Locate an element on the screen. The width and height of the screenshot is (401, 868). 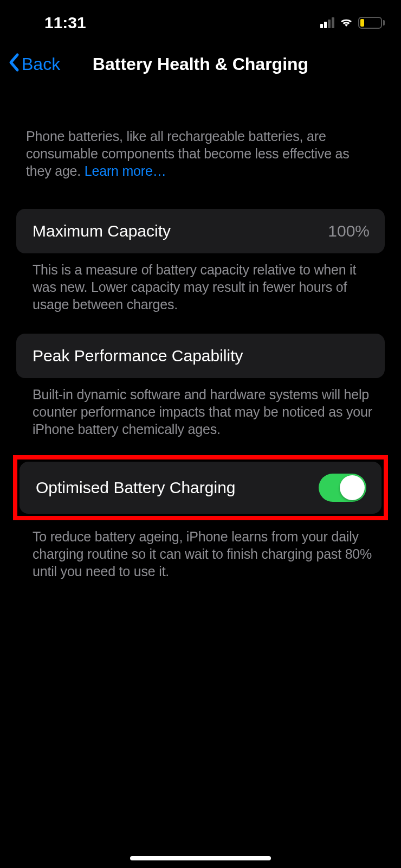
optimised-battery-charging-footer: To reduce battery ageing, iPhone learns … is located at coordinates (200, 550).